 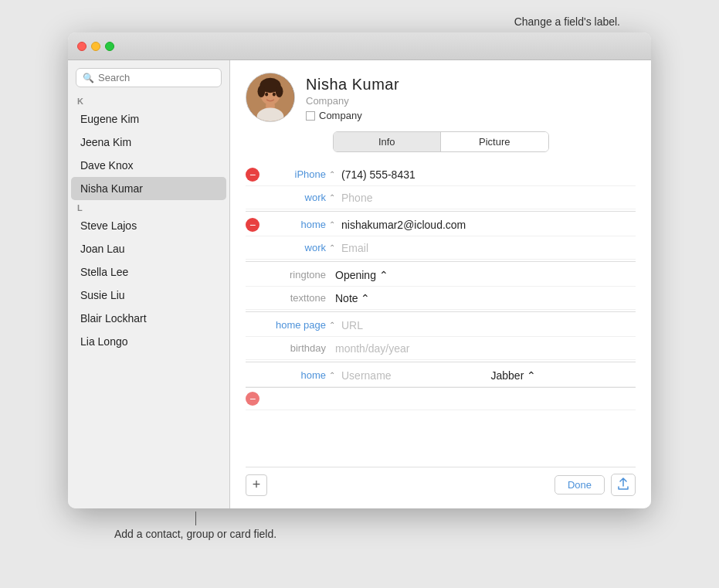 What do you see at coordinates (488, 325) in the screenshot?
I see `field-value-homepage: URL` at bounding box center [488, 325].